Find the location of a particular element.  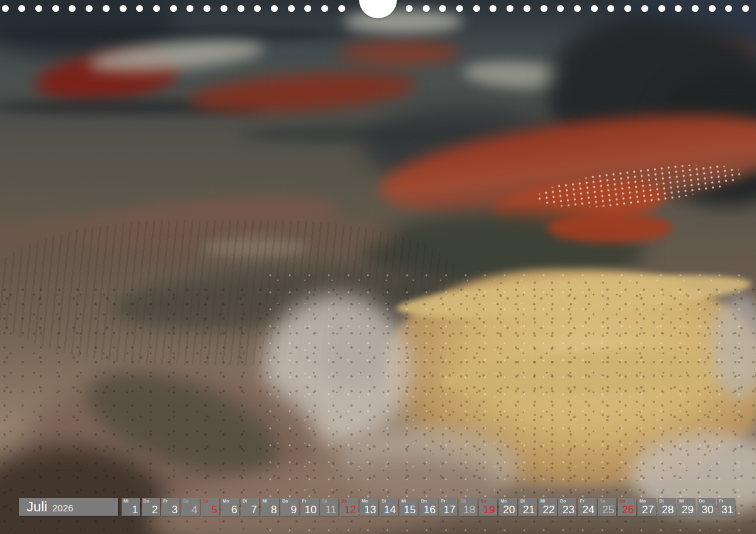

day-cell: Di14 is located at coordinates (389, 507).